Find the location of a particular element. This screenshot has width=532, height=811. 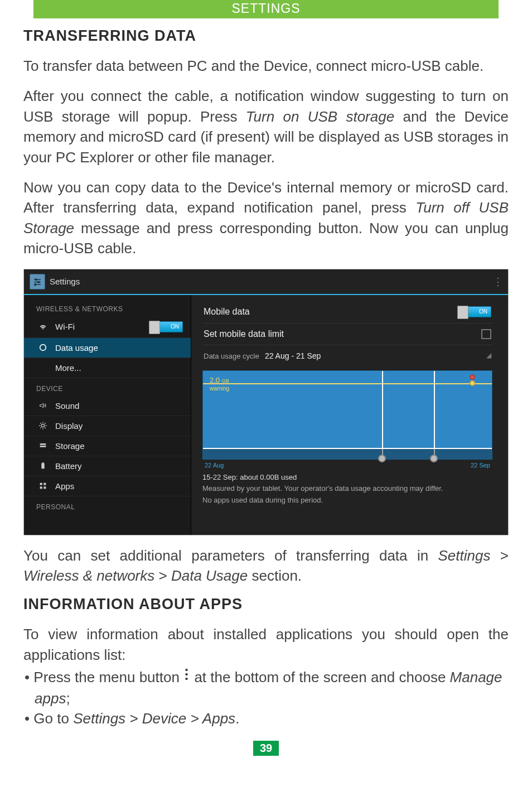

heading-information-apps: INFORMATION ABOUT APPS is located at coordinates (266, 605).